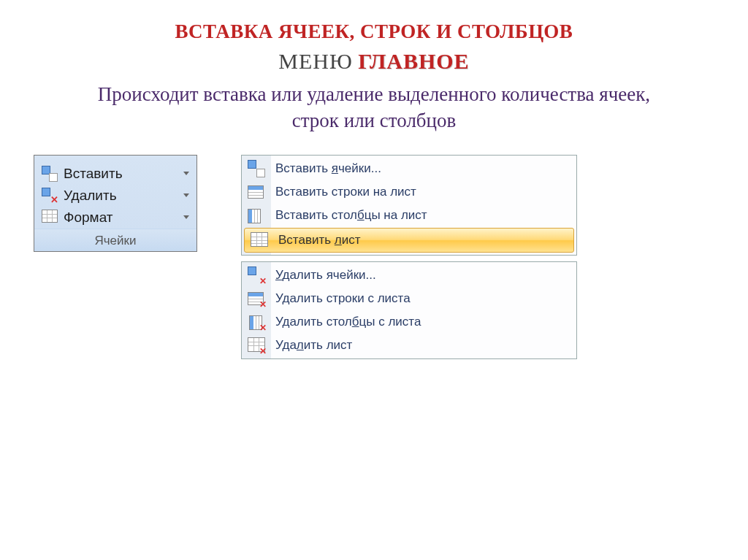 This screenshot has height=560, width=748. I want to click on menu-item-label: Удалить строки с листа, so click(343, 299).